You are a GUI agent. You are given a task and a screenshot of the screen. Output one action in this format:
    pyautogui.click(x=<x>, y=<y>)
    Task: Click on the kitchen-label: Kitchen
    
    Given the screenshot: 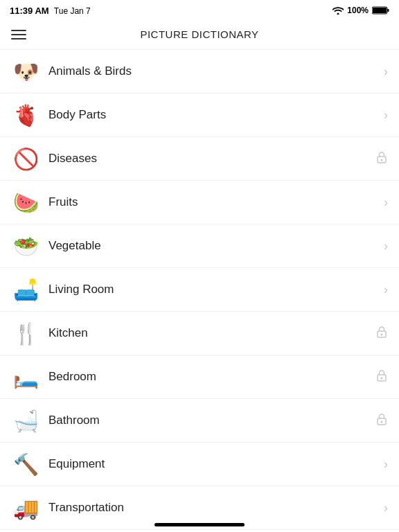 What is the action you would take?
    pyautogui.click(x=212, y=333)
    